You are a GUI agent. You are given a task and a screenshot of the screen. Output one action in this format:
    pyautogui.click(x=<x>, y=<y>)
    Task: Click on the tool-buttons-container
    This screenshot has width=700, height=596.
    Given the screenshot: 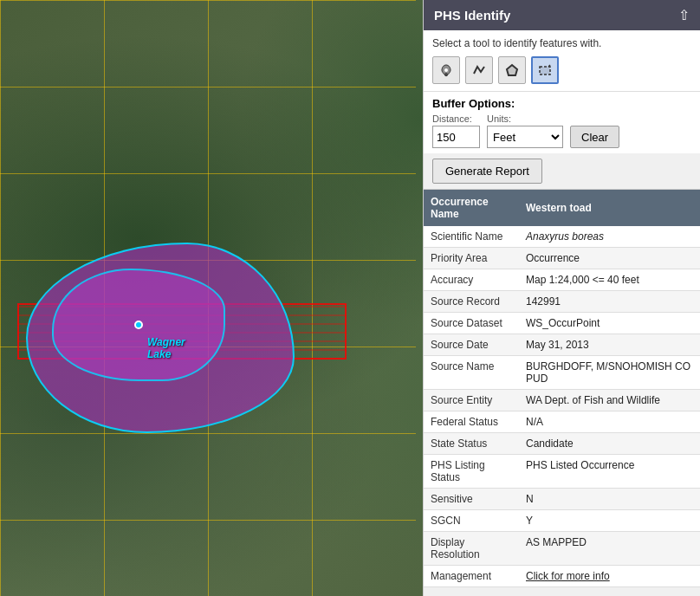 What is the action you would take?
    pyautogui.click(x=561, y=72)
    